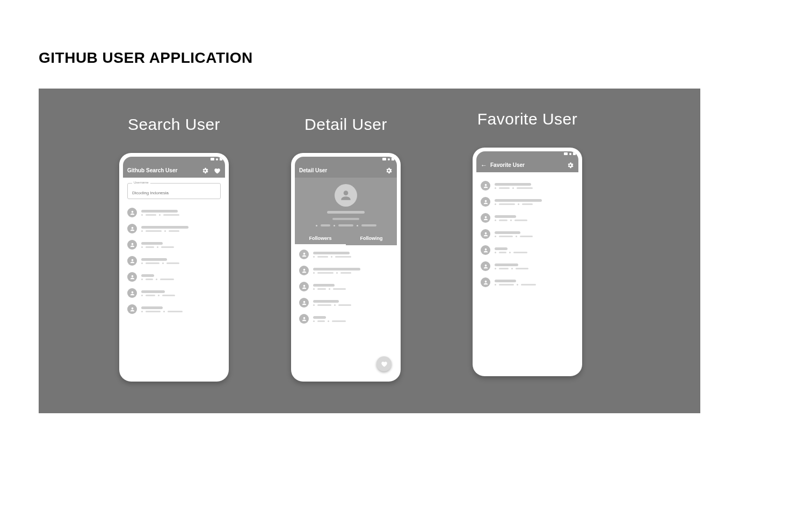 This screenshot has height=527, width=812. I want to click on appbar-title: Detail User, so click(342, 171).